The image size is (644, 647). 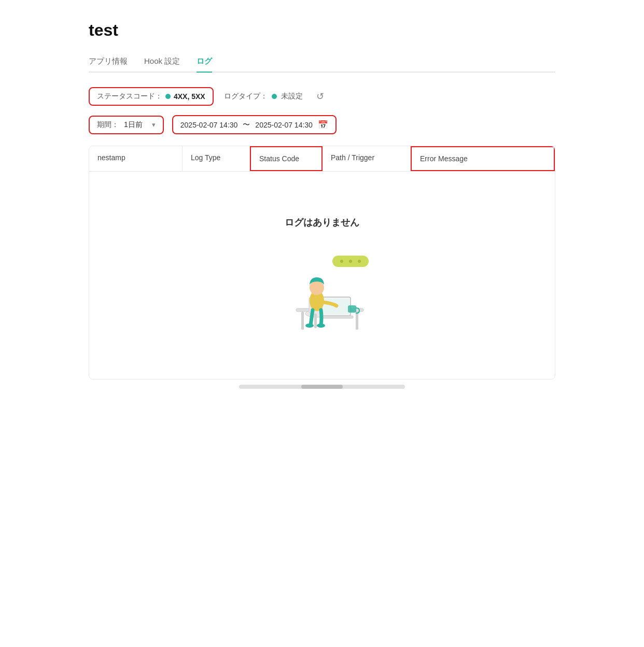 I want to click on log-type-value: 未設定, so click(x=292, y=96).